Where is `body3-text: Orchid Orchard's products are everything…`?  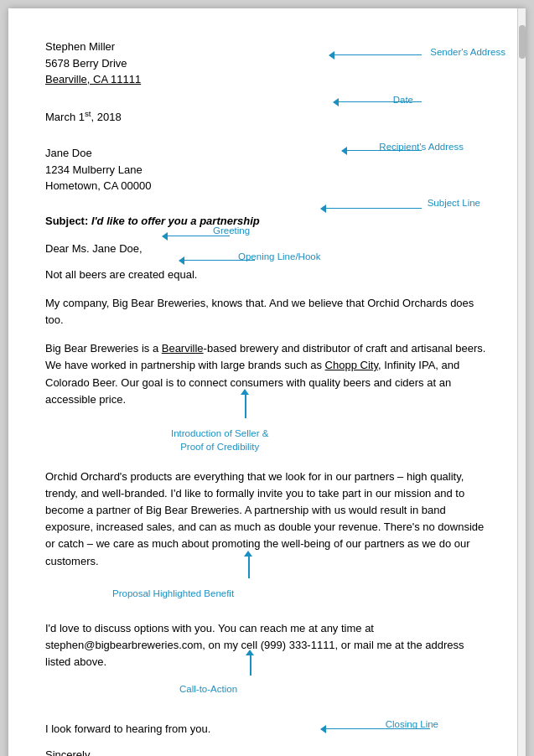
body3-text: Orchid Orchard's products are everything… is located at coordinates (265, 519).